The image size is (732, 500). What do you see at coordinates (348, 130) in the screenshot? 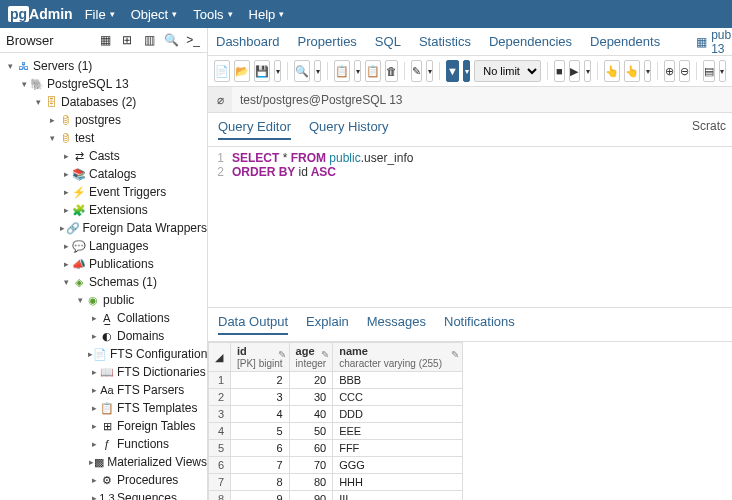
I see `tab-query-history: Query History` at bounding box center [348, 130].